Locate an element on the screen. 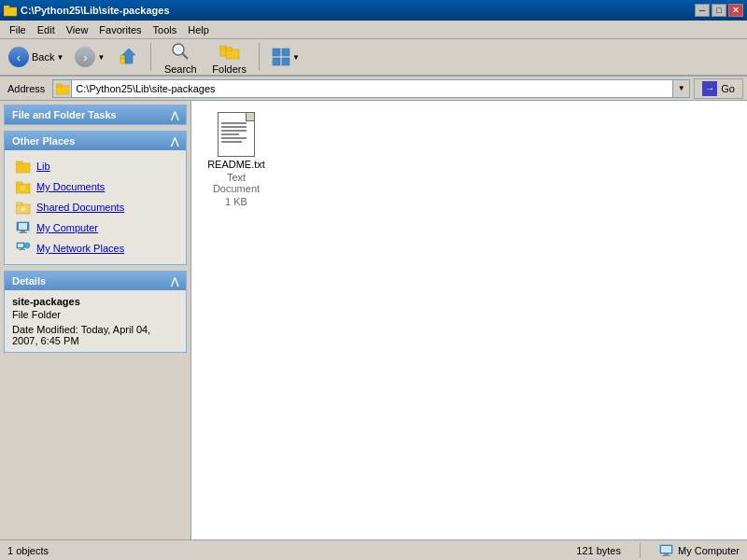 This screenshot has width=747, height=560. place-my-network-places: My Network Places is located at coordinates (95, 248).